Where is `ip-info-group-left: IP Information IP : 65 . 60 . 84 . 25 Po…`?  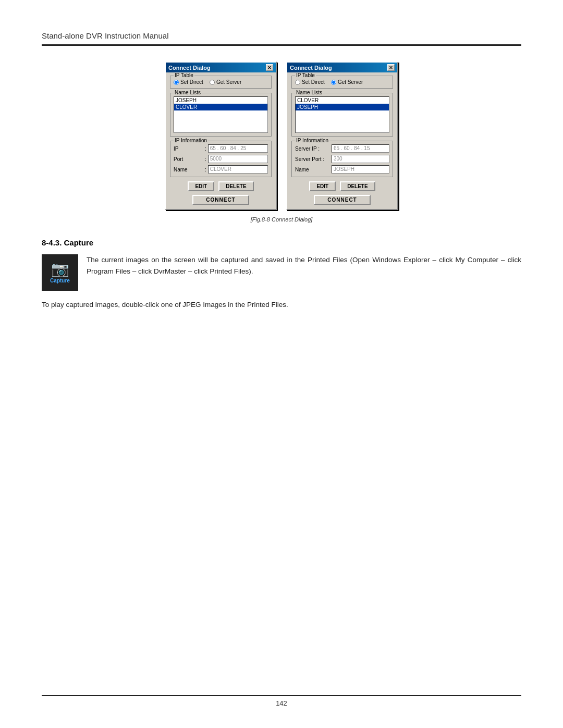
ip-info-group-left: IP Information IP : 65 . 60 . 84 . 25 Po… is located at coordinates (221, 159).